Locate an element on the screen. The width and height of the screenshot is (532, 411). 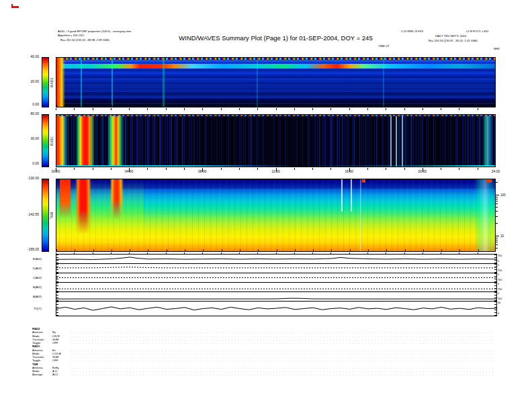
tnr-right-edge-enhancement is located at coordinates (485, 215).